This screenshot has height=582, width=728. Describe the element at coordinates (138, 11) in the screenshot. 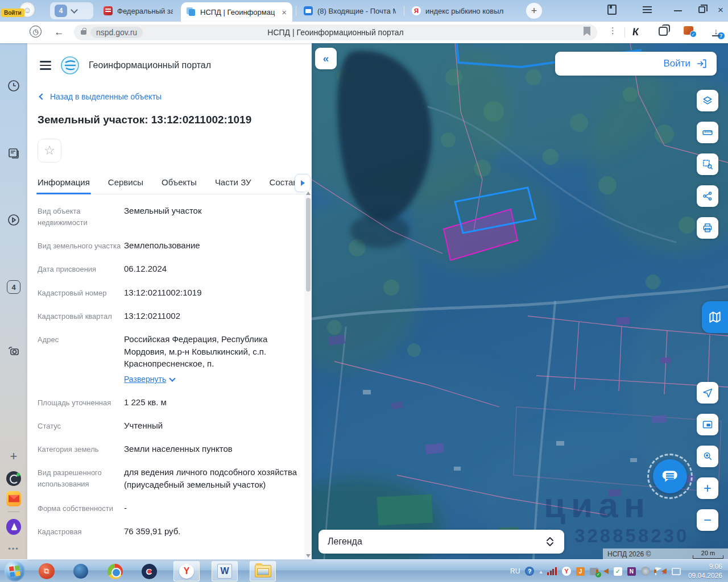

I see `tab-law: Федеральный закон от 24` at that location.